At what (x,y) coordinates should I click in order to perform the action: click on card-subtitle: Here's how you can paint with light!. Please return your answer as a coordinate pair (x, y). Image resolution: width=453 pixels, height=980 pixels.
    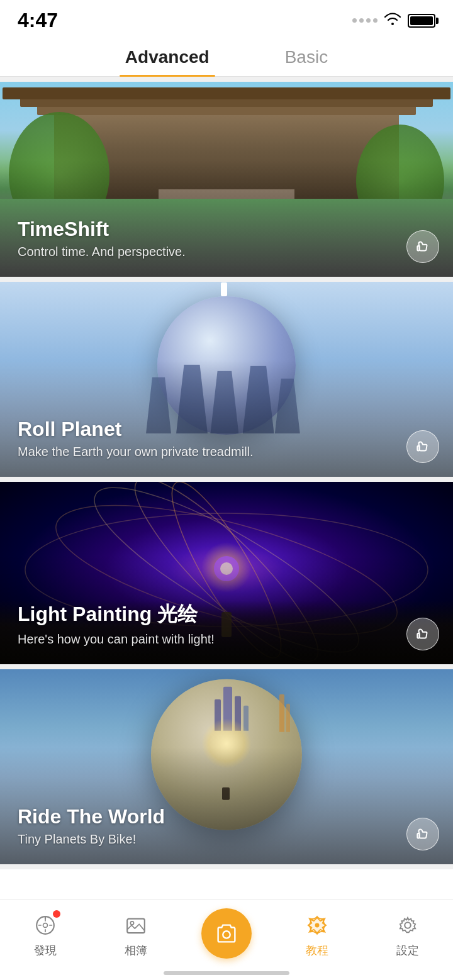
    Looking at the image, I should click on (116, 639).